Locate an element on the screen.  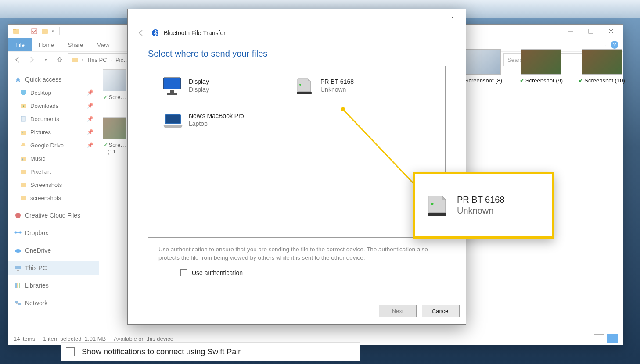
device-macbook: New's MacBook ProLaptop is located at coordinates (219, 120).